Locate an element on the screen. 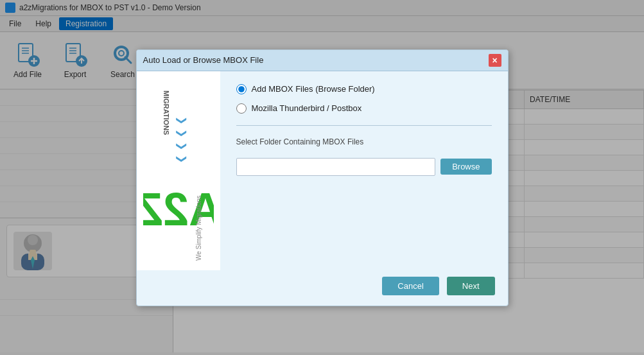  dialog-logo: MIGRATIONS ❯ ❯ ❯ ❯ A2Z We Simplify Migra… is located at coordinates (178, 171).